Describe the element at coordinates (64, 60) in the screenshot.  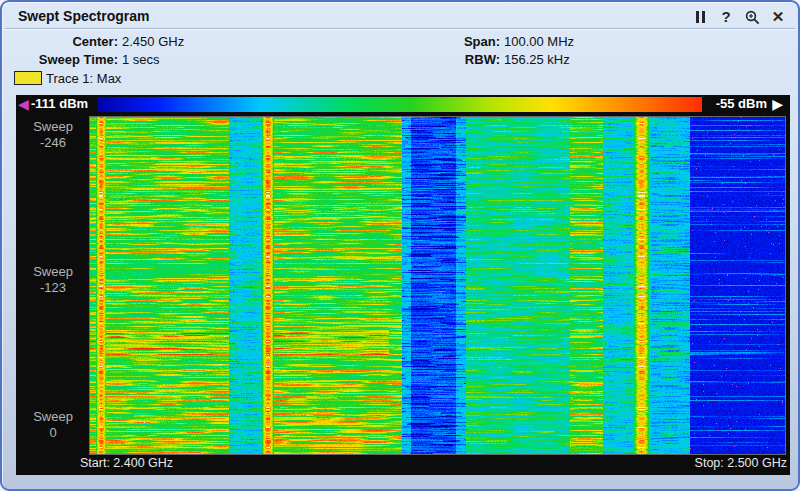
I see `sweep-time-label: Sweep Time:` at that location.